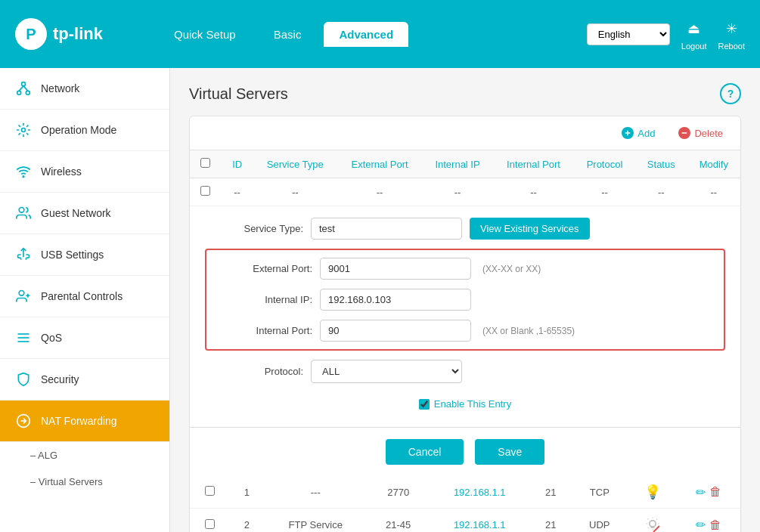 This screenshot has height=532, width=760. What do you see at coordinates (628, 35) in the screenshot?
I see `language-select: English` at bounding box center [628, 35].